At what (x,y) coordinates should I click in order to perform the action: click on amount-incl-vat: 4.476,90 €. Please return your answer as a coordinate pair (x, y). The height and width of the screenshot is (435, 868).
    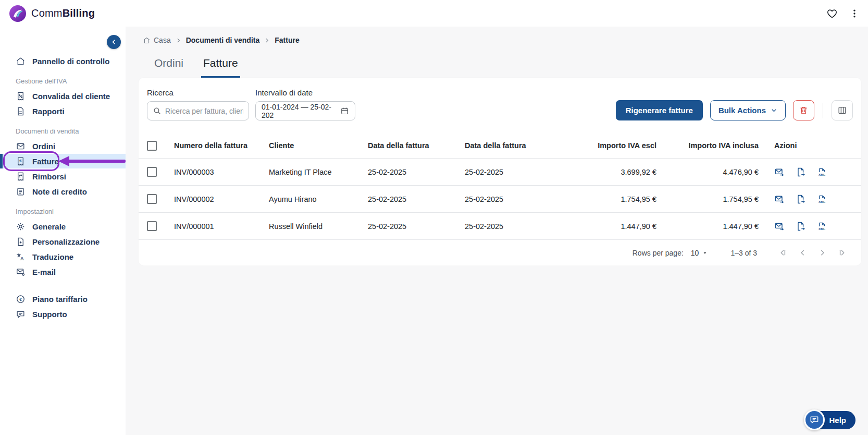
    Looking at the image, I should click on (710, 172).